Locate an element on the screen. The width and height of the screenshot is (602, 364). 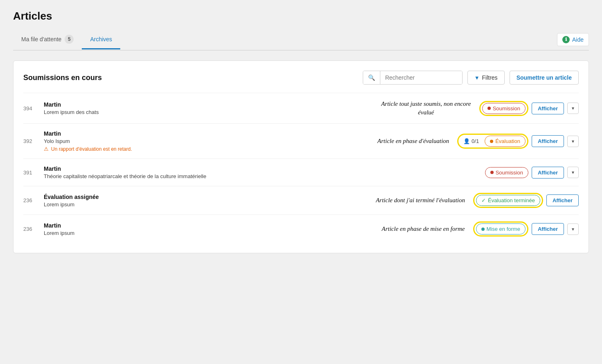
row-info: Évaluation assignée Lorem ipsum is located at coordinates (206, 201).